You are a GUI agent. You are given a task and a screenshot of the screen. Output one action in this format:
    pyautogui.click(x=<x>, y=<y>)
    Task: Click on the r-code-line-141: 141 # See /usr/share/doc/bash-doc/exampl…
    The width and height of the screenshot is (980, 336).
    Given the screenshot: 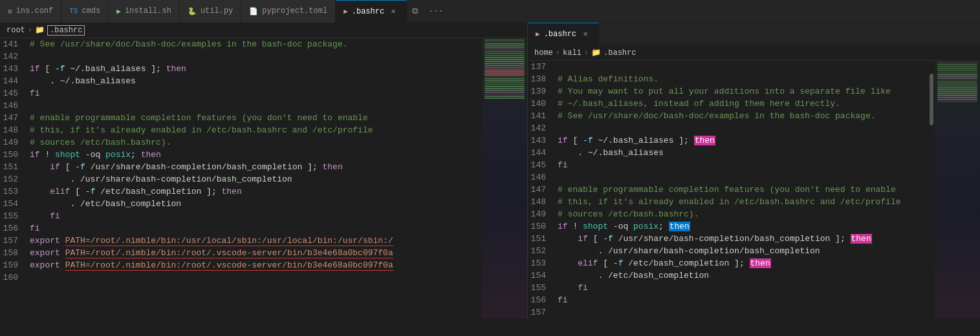 What is the action you would take?
    pyautogui.click(x=728, y=116)
    